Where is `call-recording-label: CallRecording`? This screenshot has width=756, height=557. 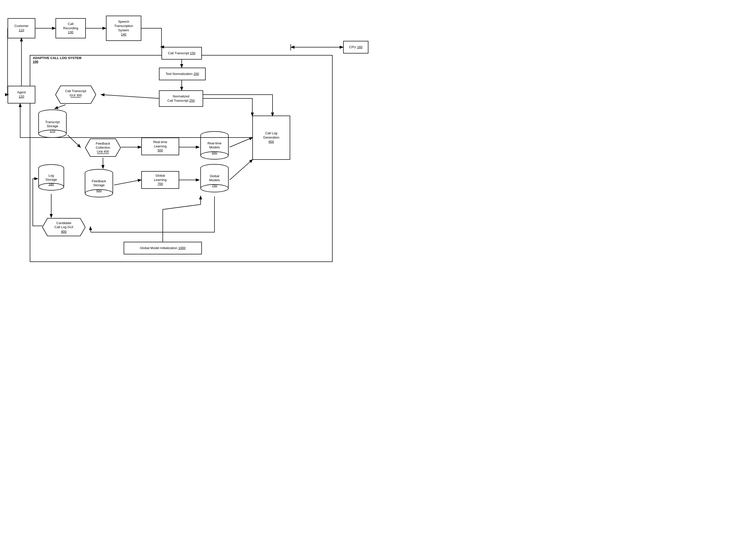 call-recording-label: CallRecording is located at coordinates (70, 26).